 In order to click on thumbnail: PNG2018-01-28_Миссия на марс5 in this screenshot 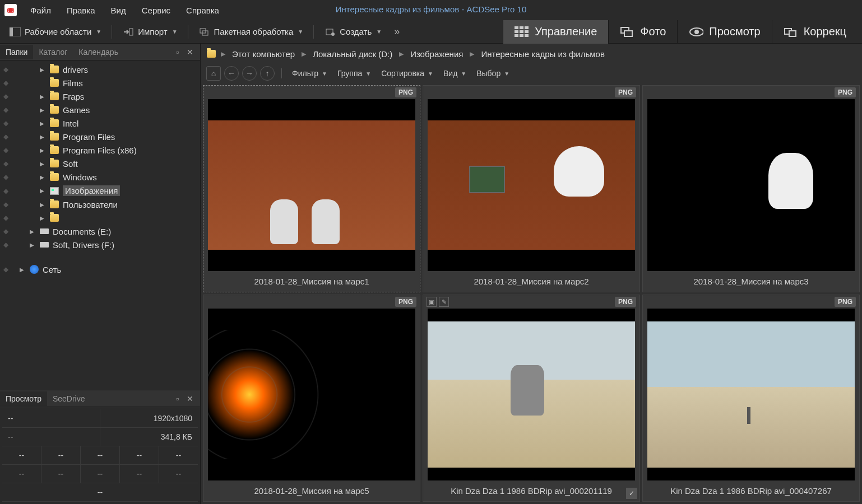, I will do `click(312, 398)`.